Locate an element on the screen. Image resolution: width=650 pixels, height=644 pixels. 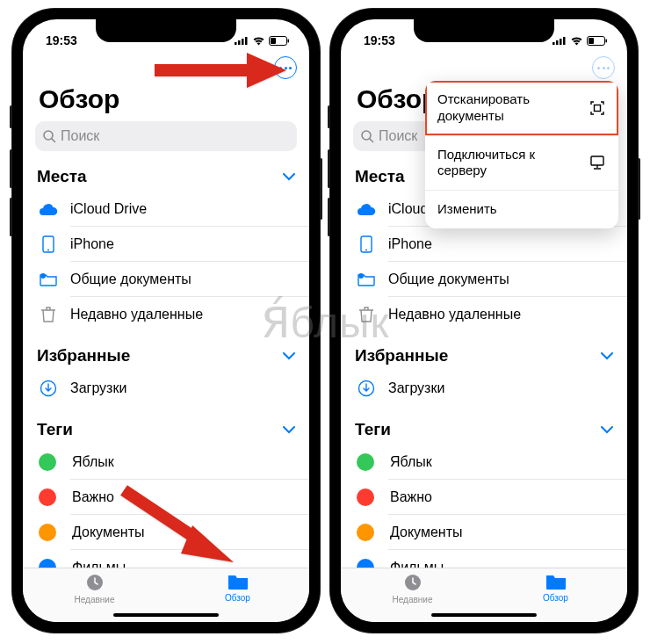
tag-row: Важно is located at coordinates (484, 497).